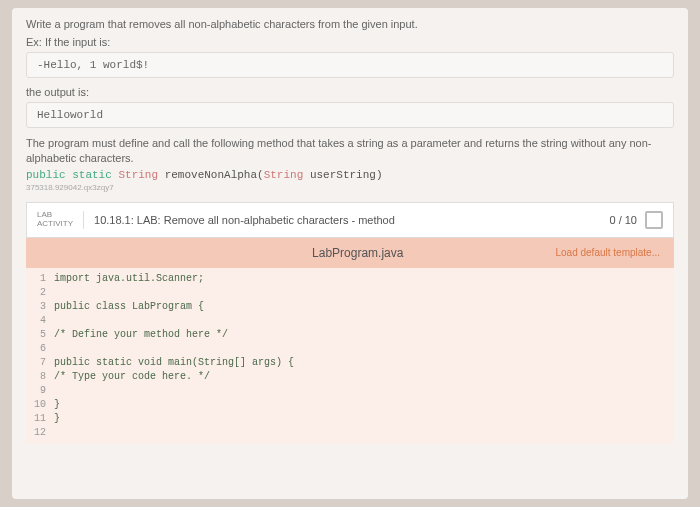 This screenshot has height=507, width=700. What do you see at coordinates (350, 65) in the screenshot?
I see `example-input-box: -Hello, 1 world$!` at bounding box center [350, 65].